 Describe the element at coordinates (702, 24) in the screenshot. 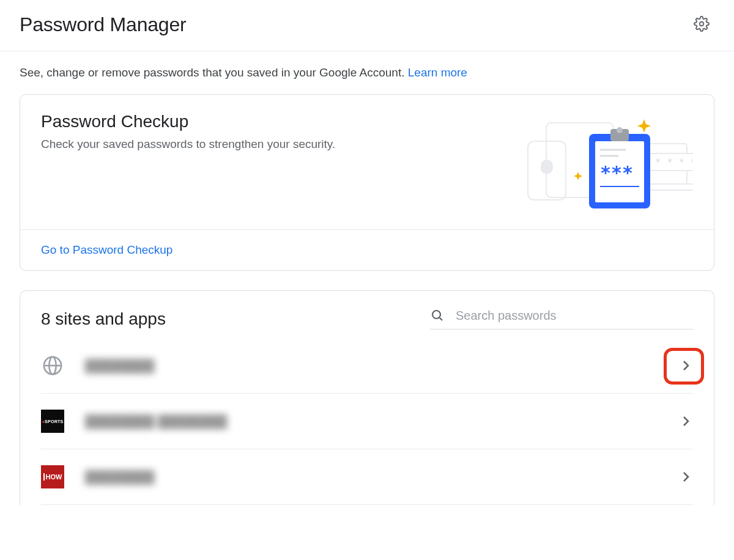

I see `gear-icon` at that location.